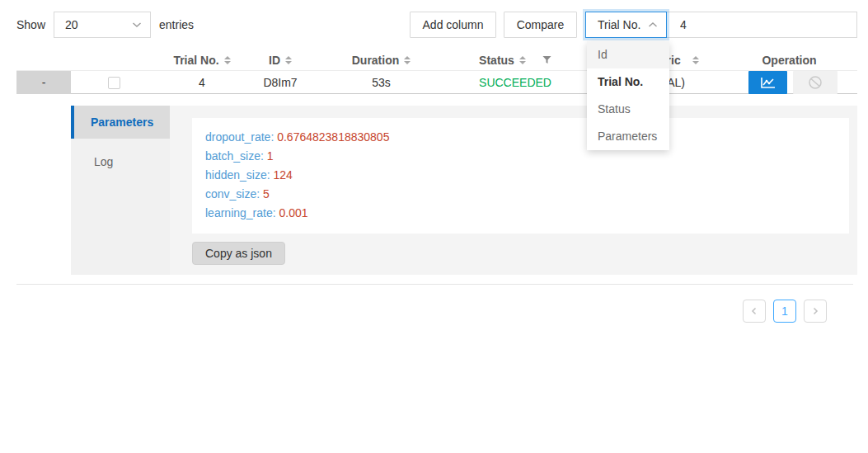 The image size is (868, 453). What do you see at coordinates (231, 194) in the screenshot?
I see `param-key: conv_size` at bounding box center [231, 194].